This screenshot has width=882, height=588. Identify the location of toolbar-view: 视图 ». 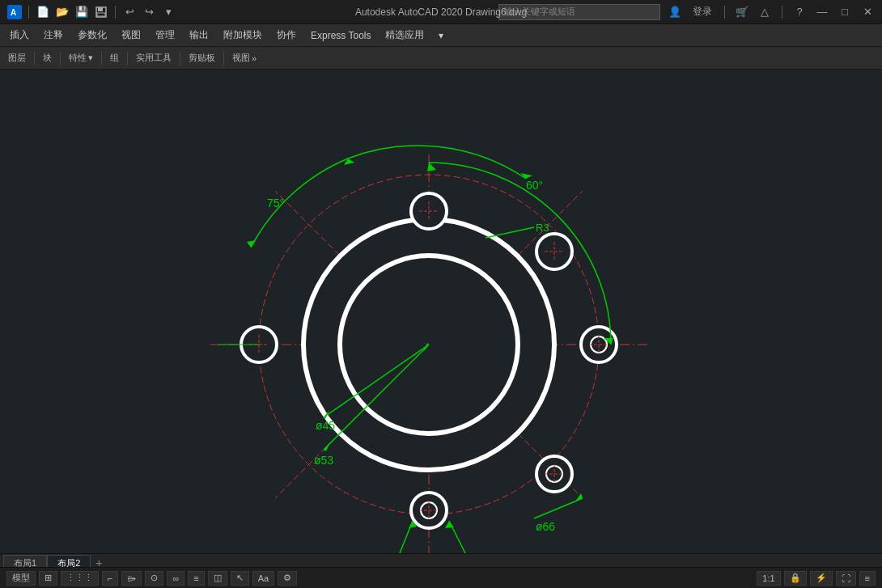
(244, 58).